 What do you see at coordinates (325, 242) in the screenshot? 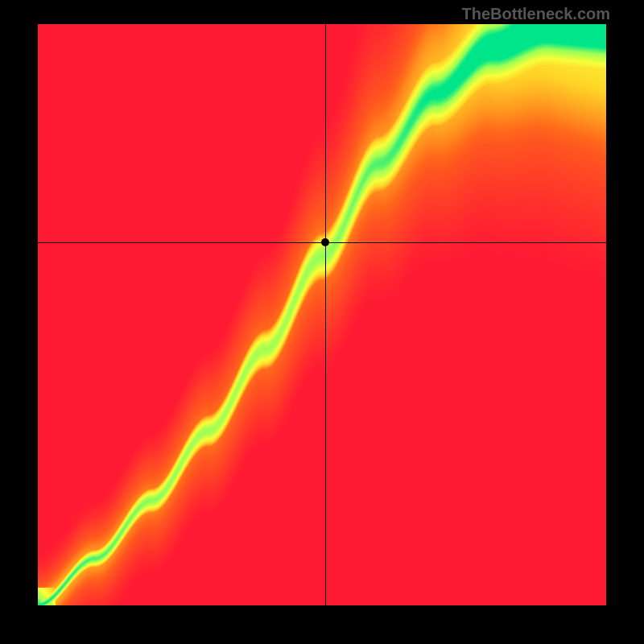
I see `marker-dot` at bounding box center [325, 242].